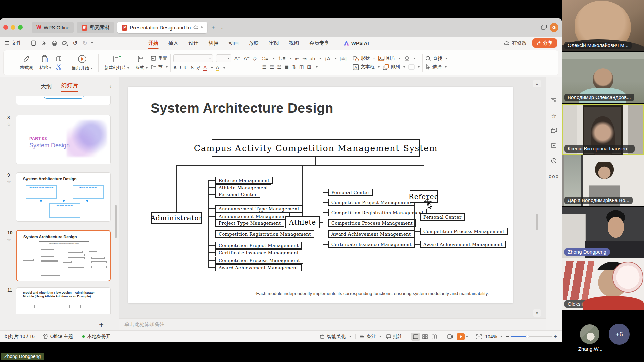 The width and height of the screenshot is (644, 362). Describe the element at coordinates (416, 337) in the screenshot. I see `normal-view-button` at that location.